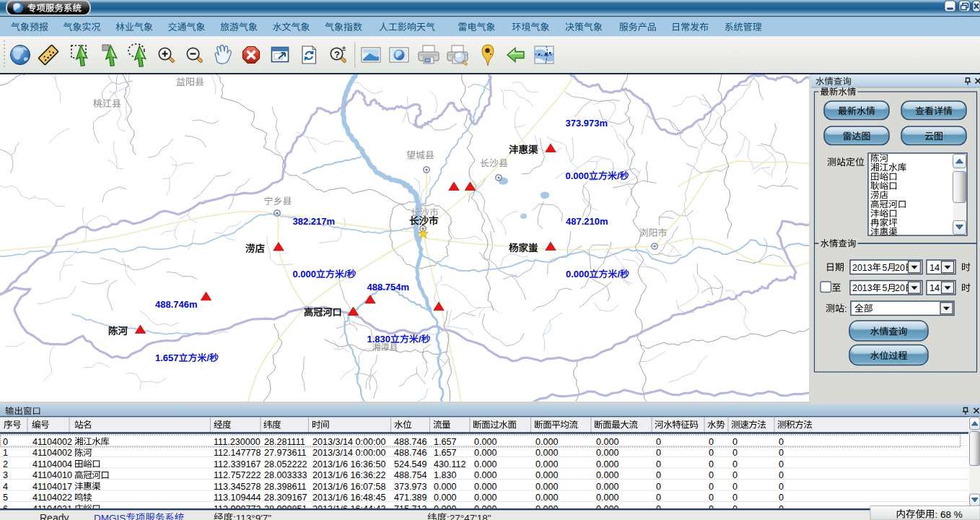  What do you see at coordinates (253, 516) in the screenshot?
I see `svg-text: :113°9'7"` at bounding box center [253, 516].